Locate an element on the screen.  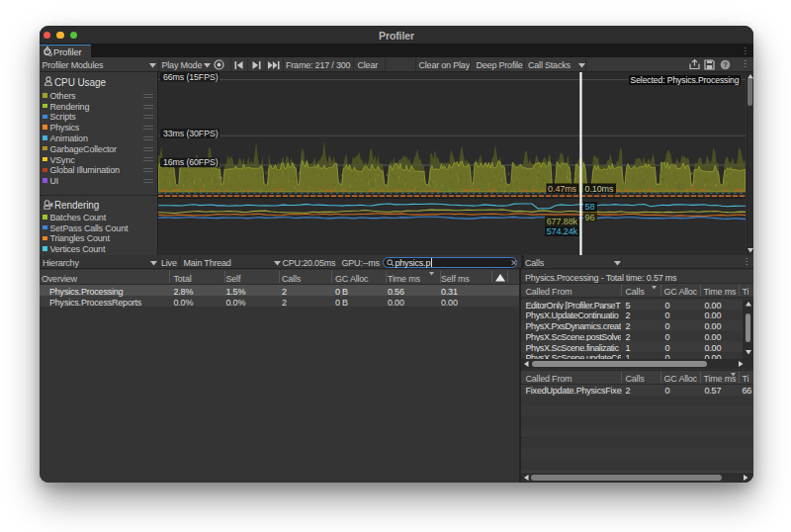
svg-text: 677.88k is located at coordinates (563, 221).